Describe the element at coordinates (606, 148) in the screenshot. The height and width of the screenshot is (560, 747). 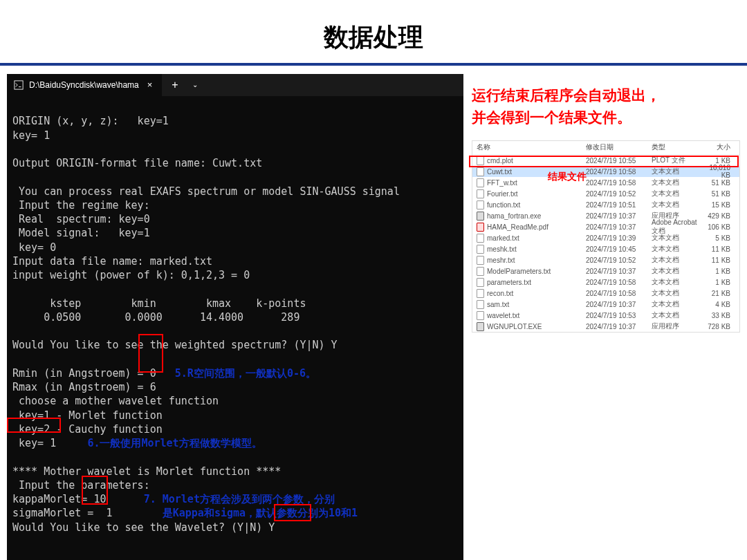
I see `file-list-header: 名称 修改日期 类型 大小` at that location.